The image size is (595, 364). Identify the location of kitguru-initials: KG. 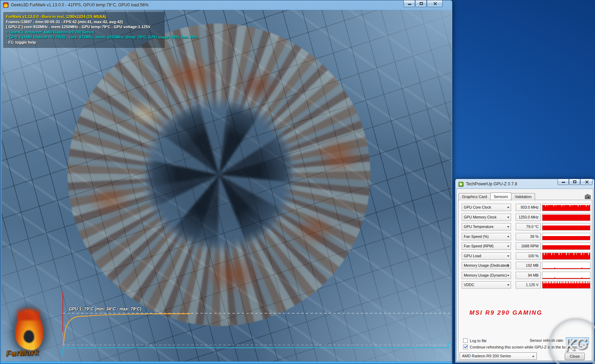
(576, 345).